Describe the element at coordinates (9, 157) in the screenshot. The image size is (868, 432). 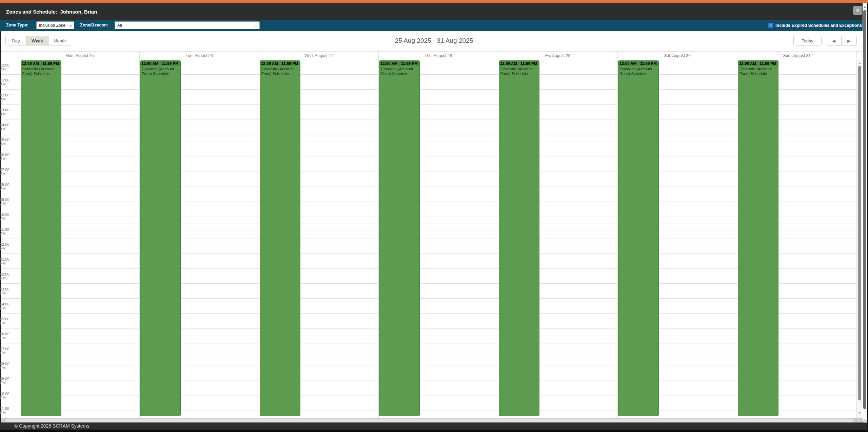
I see `time-label: 06:00 AM` at that location.